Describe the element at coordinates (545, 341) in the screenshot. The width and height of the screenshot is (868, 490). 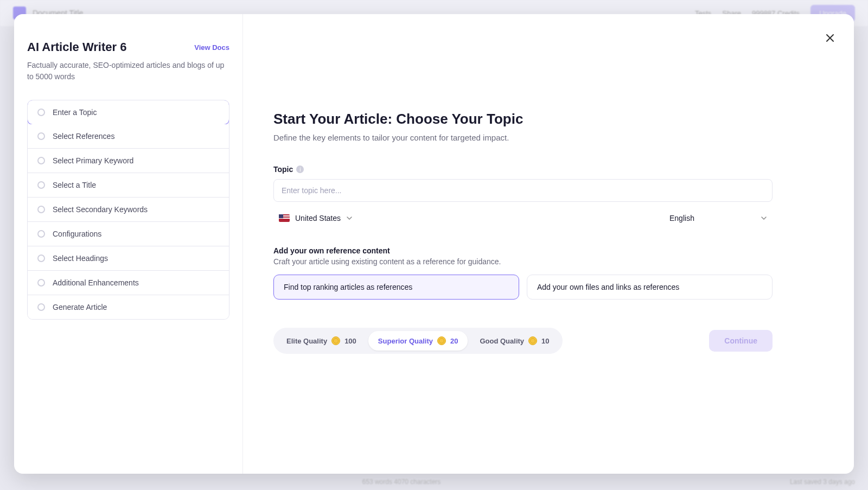
I see `quality-credits: 10` at that location.